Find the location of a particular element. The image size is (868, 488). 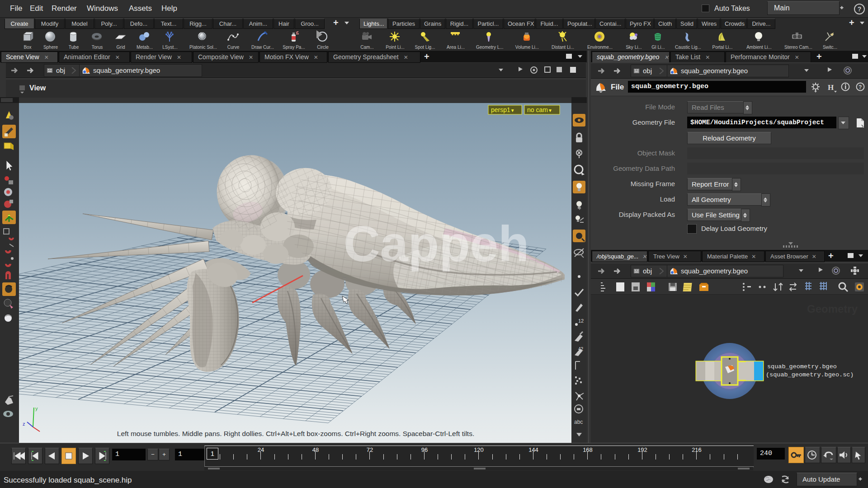

svg-text: H is located at coordinates (831, 88).